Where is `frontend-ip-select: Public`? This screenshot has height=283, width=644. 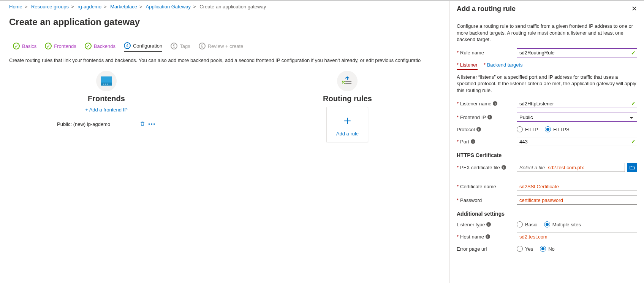
frontend-ip-select: Public is located at coordinates (577, 117).